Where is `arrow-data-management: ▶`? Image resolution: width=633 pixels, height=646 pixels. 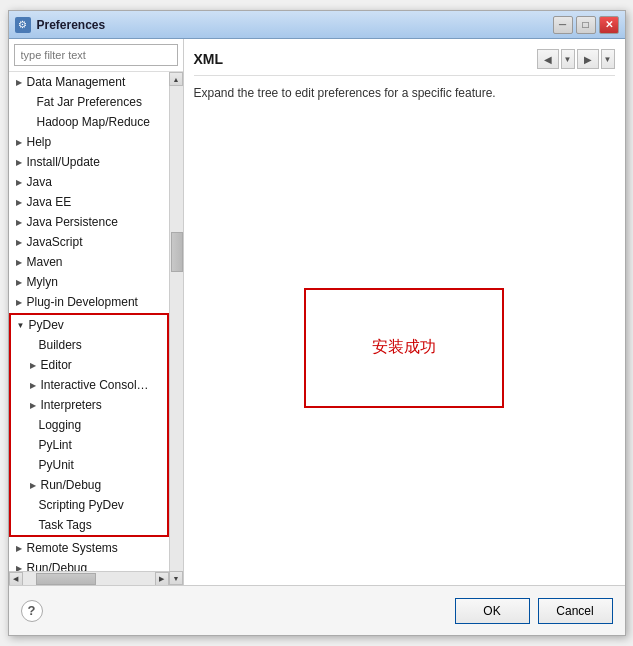 arrow-data-management: ▶ is located at coordinates (19, 82).